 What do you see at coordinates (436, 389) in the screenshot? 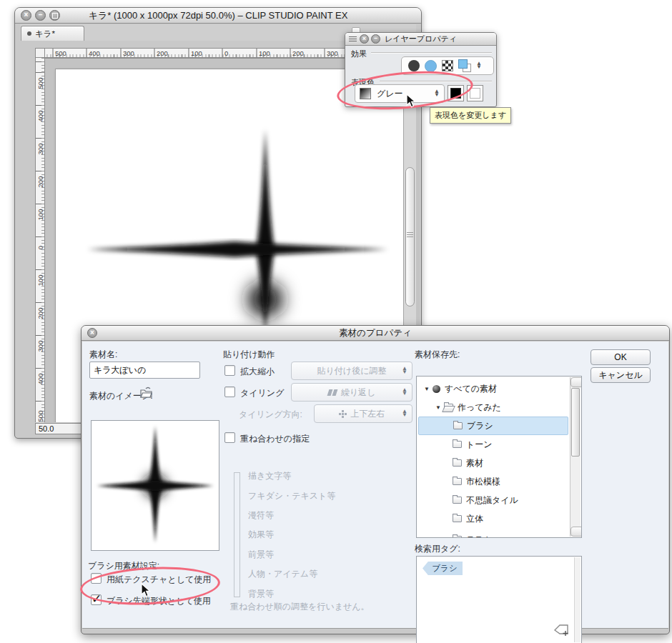
I see `all-materials-icon` at bounding box center [436, 389].